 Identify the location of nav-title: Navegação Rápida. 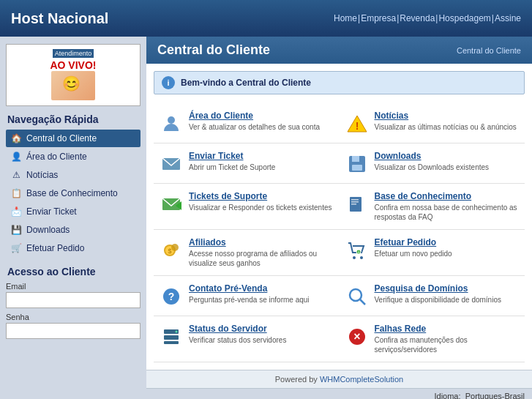
(73, 119).